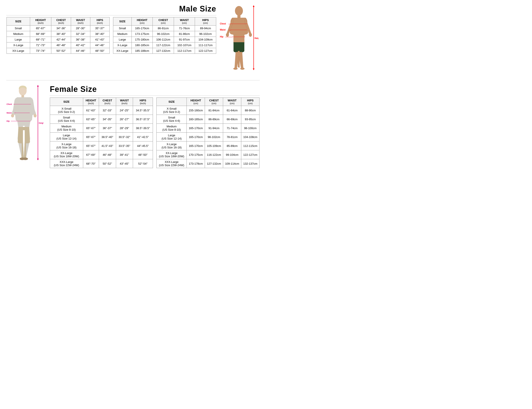 Image resolution: width=532 pixels, height=409 pixels. Describe the element at coordinates (91, 146) in the screenshot. I see `table-cell: 65''-67''` at that location.